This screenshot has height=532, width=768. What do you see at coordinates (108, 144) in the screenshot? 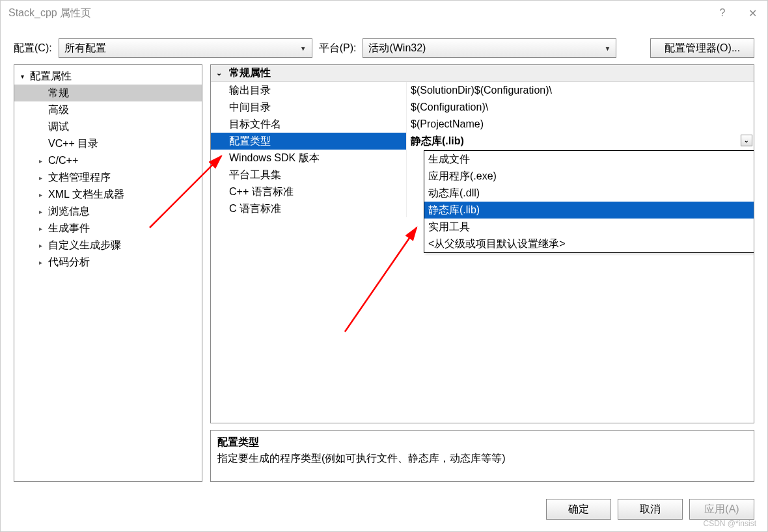
I see `tree-item-vcdir: VC++ 目录` at bounding box center [108, 144].